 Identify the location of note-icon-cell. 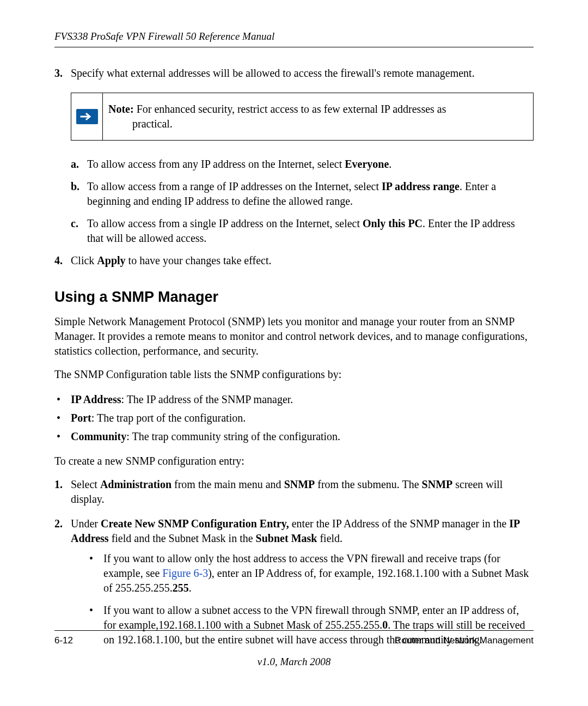
(87, 117).